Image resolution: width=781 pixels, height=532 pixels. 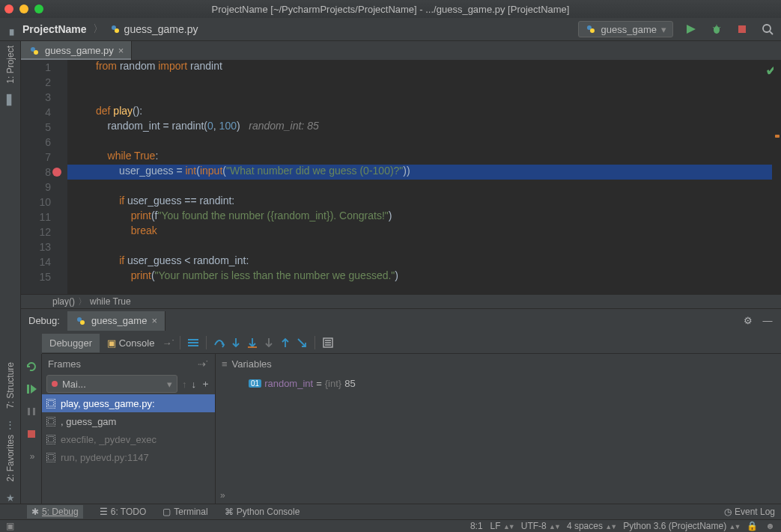 I want to click on stack-frame: ⿴ , guess_gam, so click(x=129, y=421).